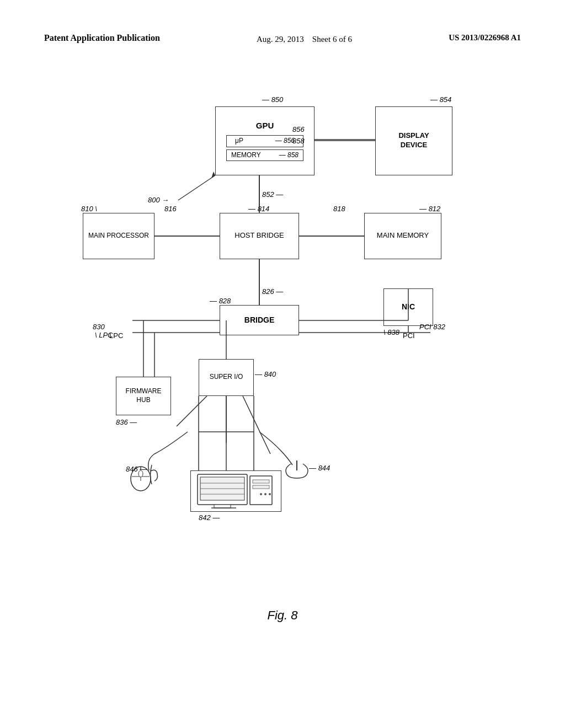 This screenshot has width=565, height=728. Describe the element at coordinates (239, 141) in the screenshot. I see `up-label: μP` at that location.